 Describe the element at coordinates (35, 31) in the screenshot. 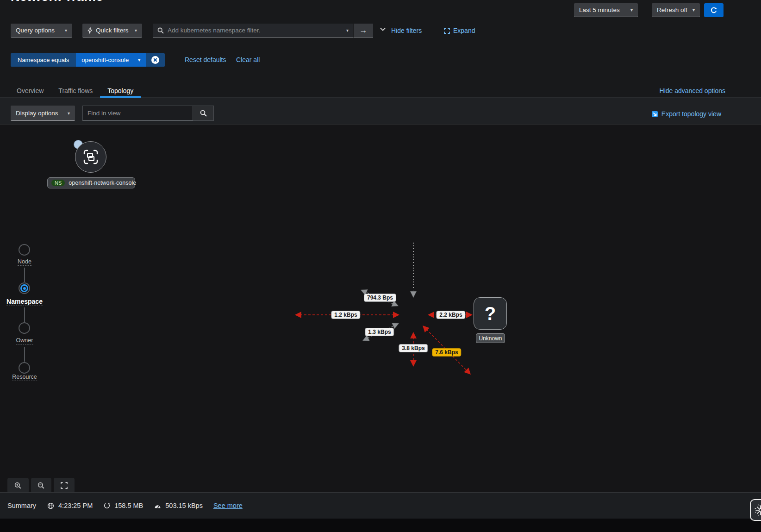

I see `query-options-label: Query options` at that location.